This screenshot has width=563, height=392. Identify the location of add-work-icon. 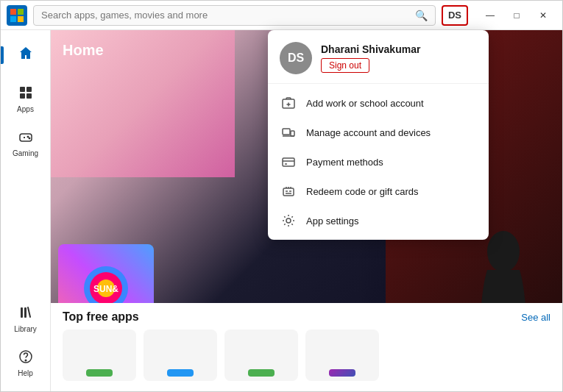
(288, 103).